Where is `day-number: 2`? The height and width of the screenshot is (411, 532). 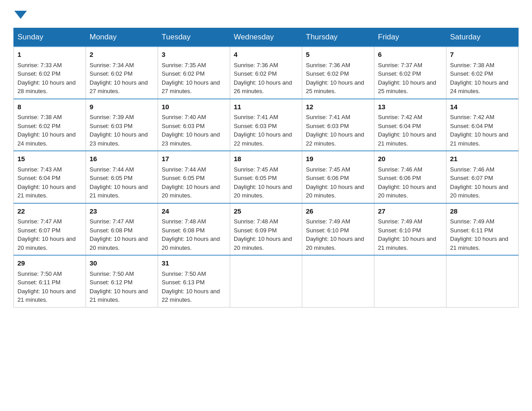
day-number: 2 is located at coordinates (122, 55).